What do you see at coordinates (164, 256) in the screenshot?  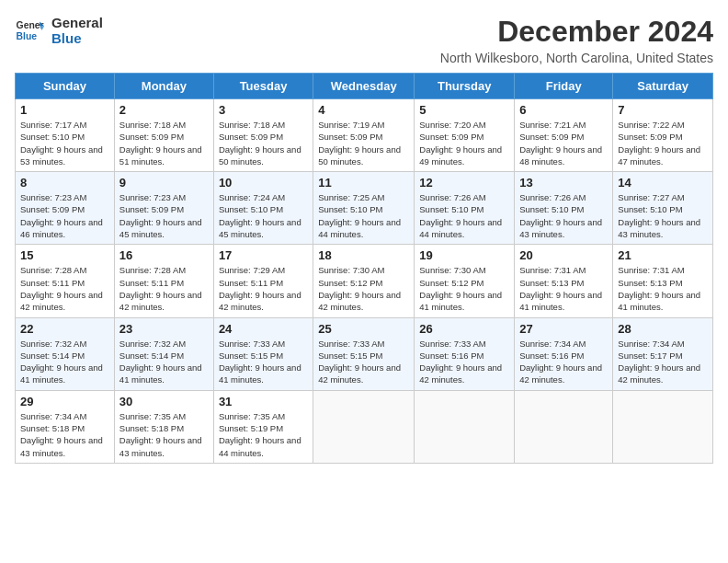 I see `day-number: 16` at bounding box center [164, 256].